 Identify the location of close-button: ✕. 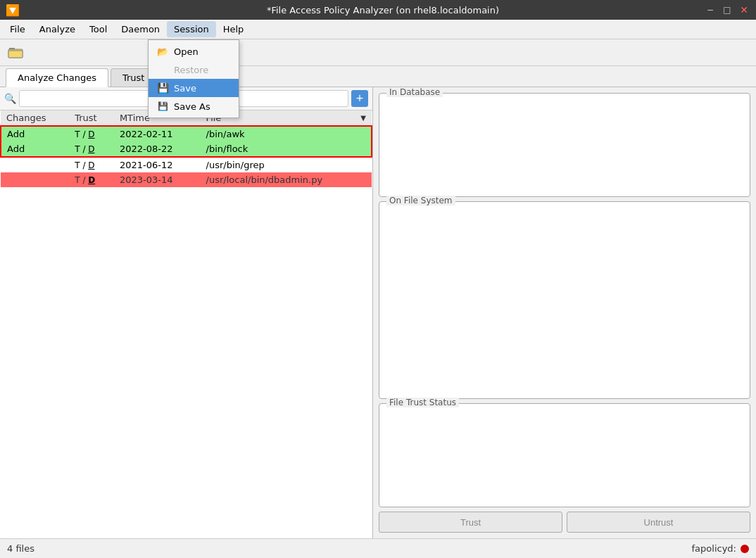
(744, 10).